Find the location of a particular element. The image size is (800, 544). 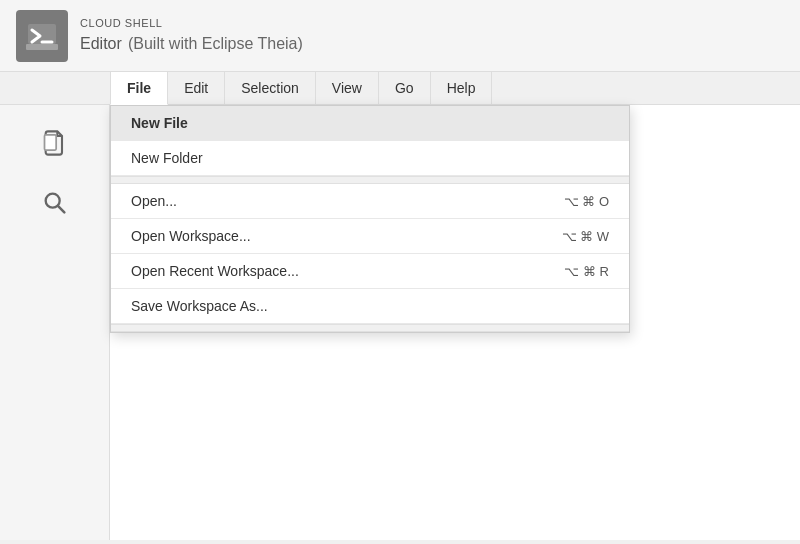

header: CLOUD SHELL Editor (Built with Eclipse T… is located at coordinates (400, 36).